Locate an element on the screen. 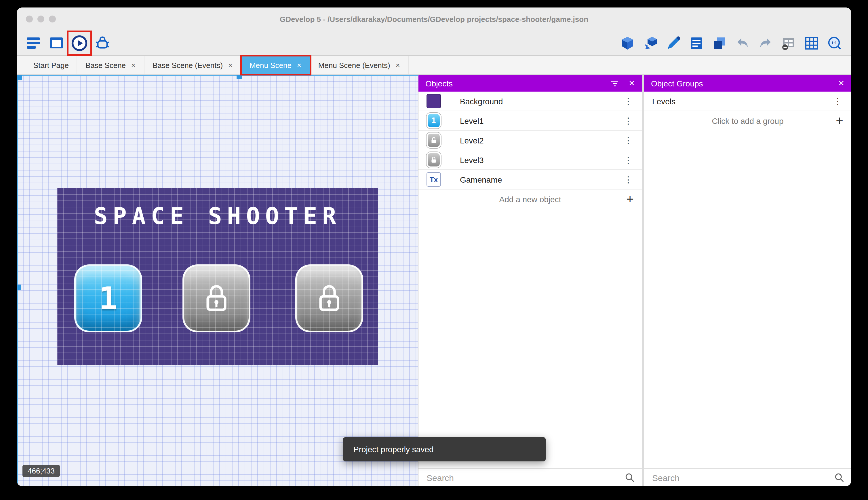  window-controls is located at coordinates (41, 19).